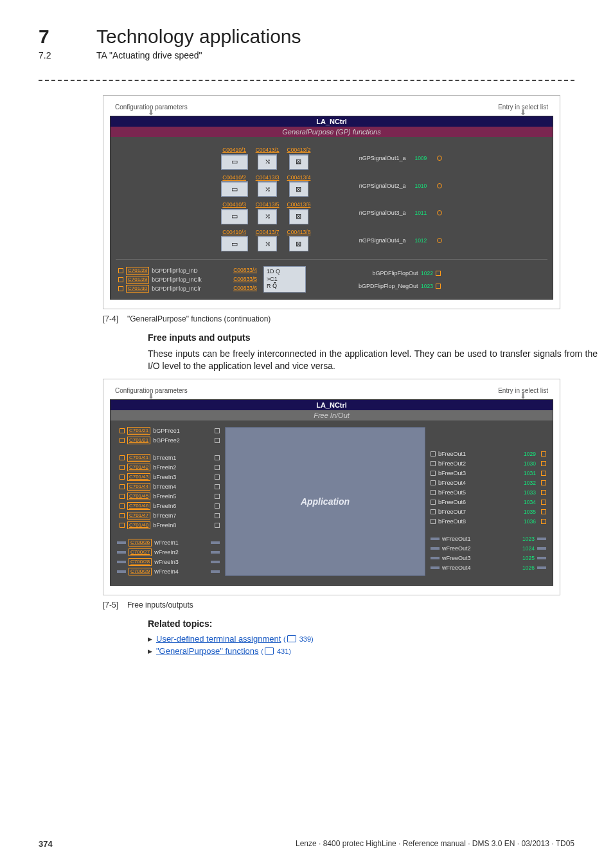 The image size is (613, 868). Describe the element at coordinates (181, 562) in the screenshot. I see `signal-label: wFreeIn3` at that location.